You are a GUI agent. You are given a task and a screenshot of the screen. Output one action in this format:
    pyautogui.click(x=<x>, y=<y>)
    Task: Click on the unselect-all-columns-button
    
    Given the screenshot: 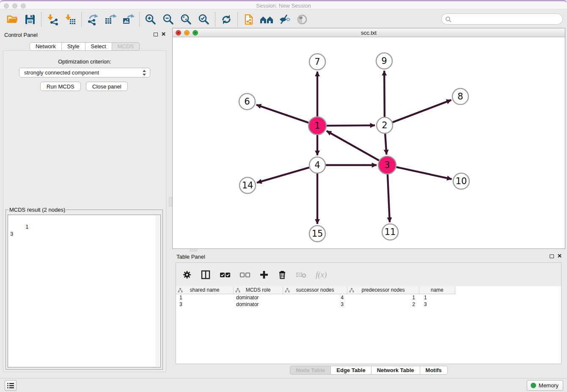 What is the action you would take?
    pyautogui.click(x=245, y=275)
    